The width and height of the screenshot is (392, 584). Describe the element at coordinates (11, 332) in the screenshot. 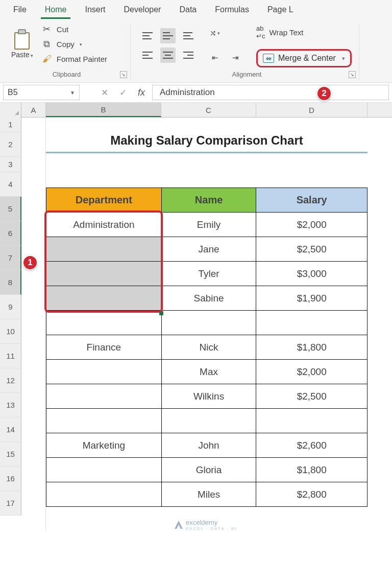

I see `row-header-10: 10` at that location.